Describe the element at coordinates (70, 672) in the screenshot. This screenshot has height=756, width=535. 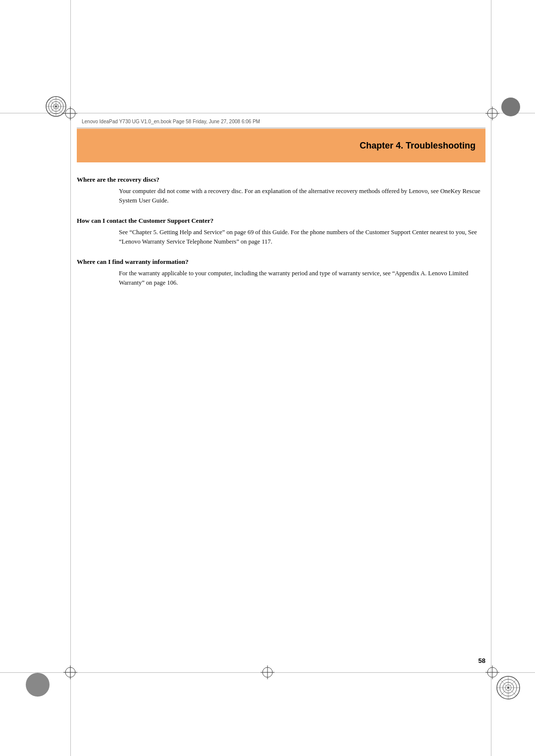
I see `crosshair-bottom-left` at that location.